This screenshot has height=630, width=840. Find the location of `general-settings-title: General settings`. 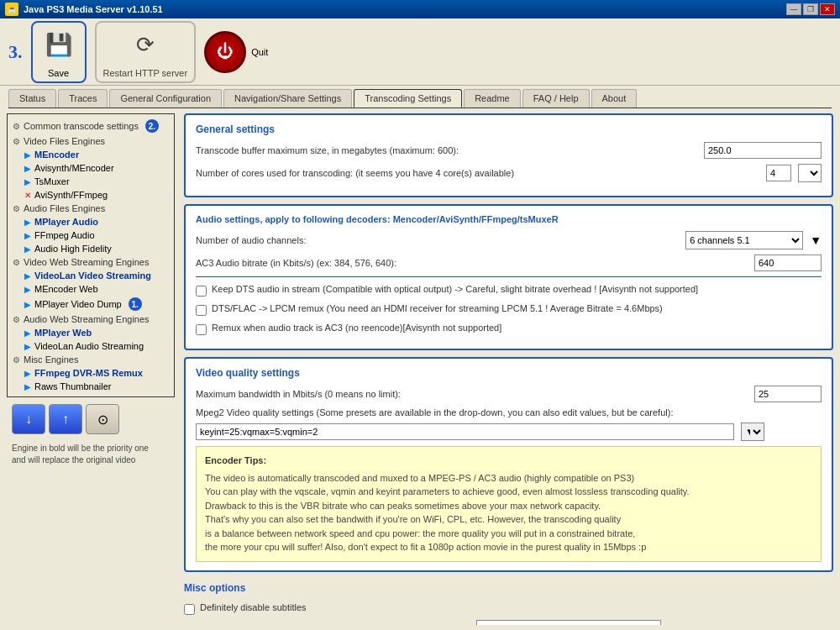

general-settings-title: General settings is located at coordinates (509, 129).